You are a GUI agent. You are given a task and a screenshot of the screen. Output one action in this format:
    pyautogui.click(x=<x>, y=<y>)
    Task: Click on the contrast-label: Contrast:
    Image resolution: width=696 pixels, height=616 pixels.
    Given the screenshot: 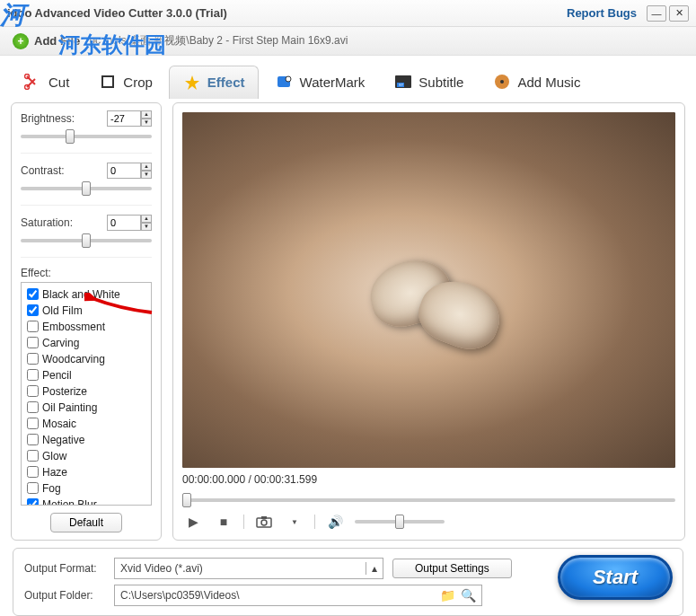 What is the action you would take?
    pyautogui.click(x=43, y=171)
    